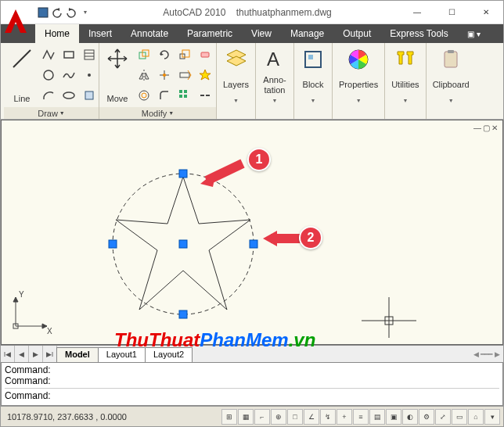  Describe the element at coordinates (117, 75) in the screenshot. I see `move-button: Move` at that location.